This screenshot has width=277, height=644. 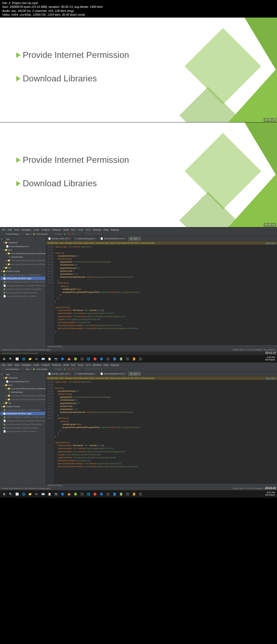 I want to click on system-clock: 8:21 PM 5/27/2018, so click(x=271, y=494).